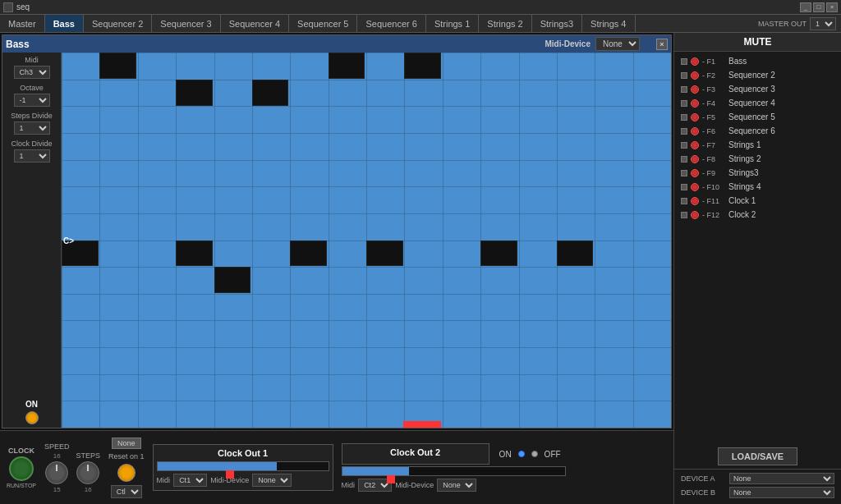 The height and width of the screenshot is (504, 841). Describe the element at coordinates (31, 404) in the screenshot. I see `on-label: ON` at that location.